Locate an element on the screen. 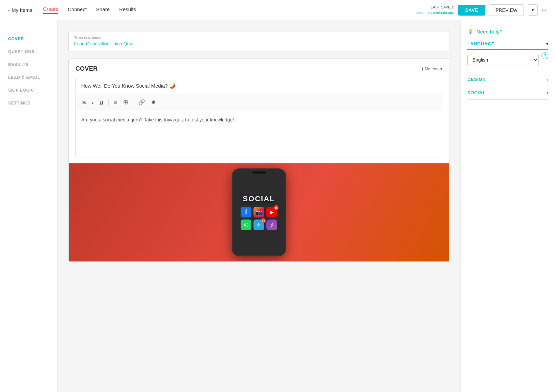 The width and height of the screenshot is (555, 392). preview-button: PREVIEW is located at coordinates (506, 10).